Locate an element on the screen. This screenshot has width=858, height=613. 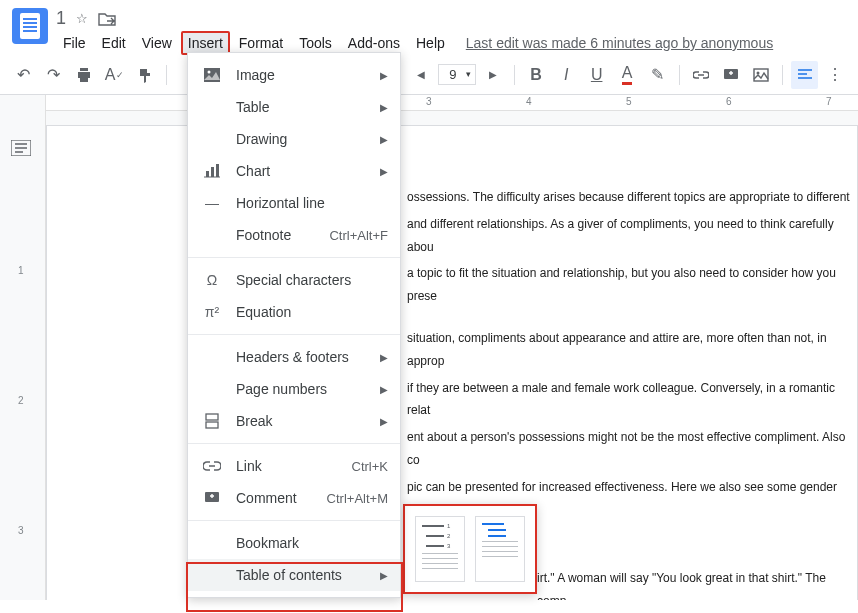
underline-button: U is located at coordinates (596, 75).